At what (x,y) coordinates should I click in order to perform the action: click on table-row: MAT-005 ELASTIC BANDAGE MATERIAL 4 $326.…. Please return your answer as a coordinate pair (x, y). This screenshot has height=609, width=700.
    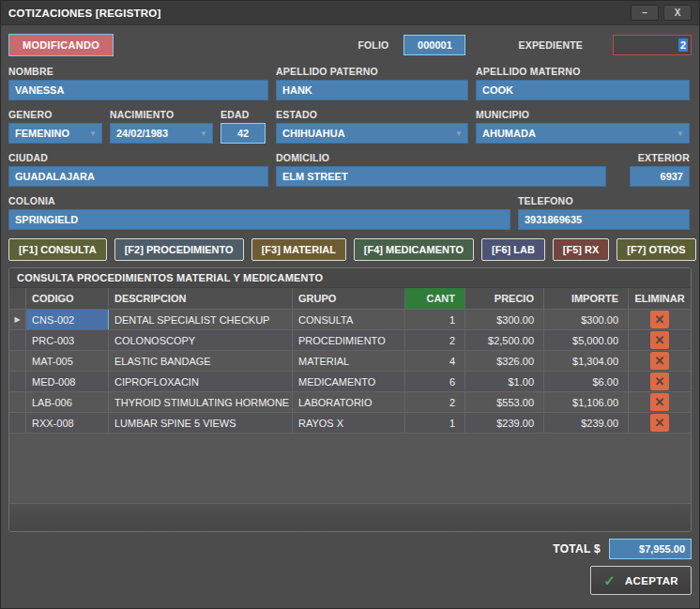
    Looking at the image, I should click on (350, 361).